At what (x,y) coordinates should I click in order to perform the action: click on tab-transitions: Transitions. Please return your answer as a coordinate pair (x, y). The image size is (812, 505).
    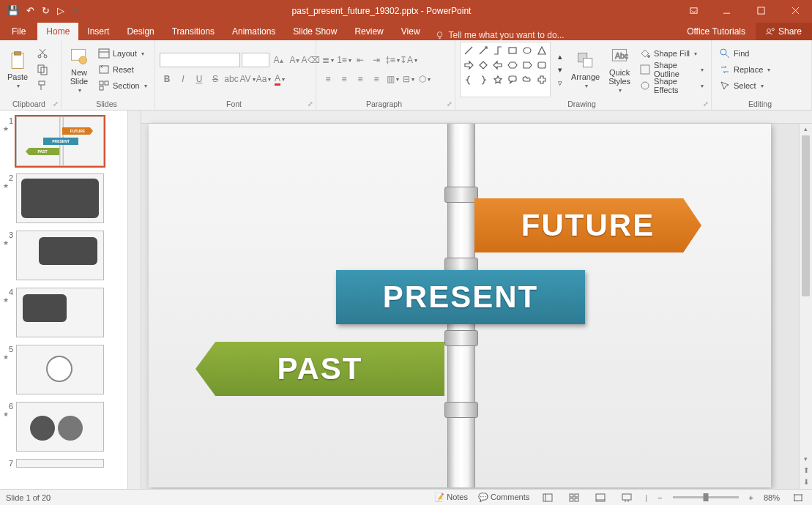
    Looking at the image, I should click on (193, 31).